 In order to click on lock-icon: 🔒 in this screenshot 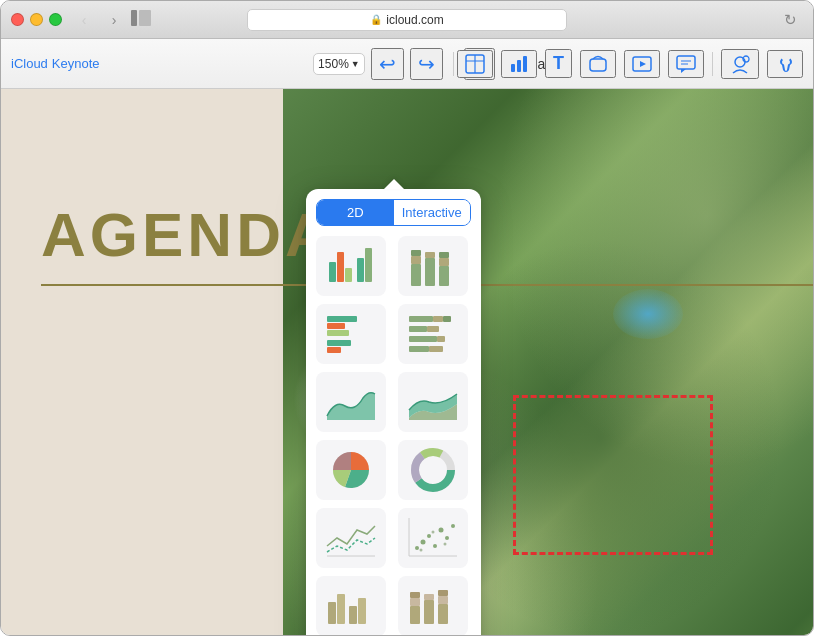, I will do `click(376, 20)`.